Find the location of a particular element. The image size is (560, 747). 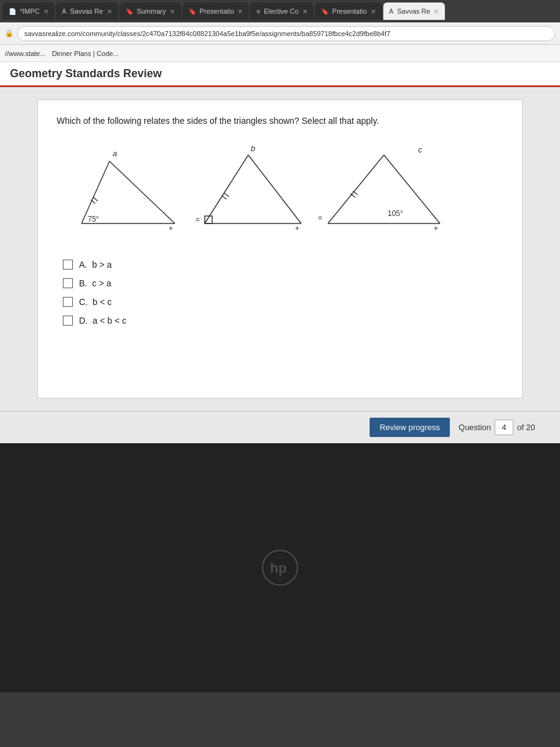

address-bar-row: 🔒 savvasrealize.com/community/classes/2c… is located at coordinates (280, 34).